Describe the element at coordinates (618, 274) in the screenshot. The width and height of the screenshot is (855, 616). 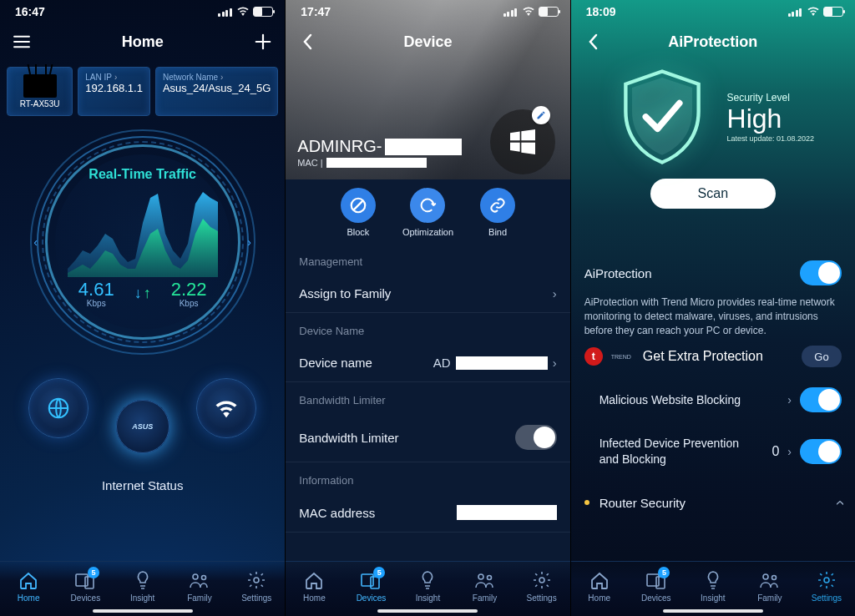
I see `aiprotection-toggle-label: AiProtection` at that location.